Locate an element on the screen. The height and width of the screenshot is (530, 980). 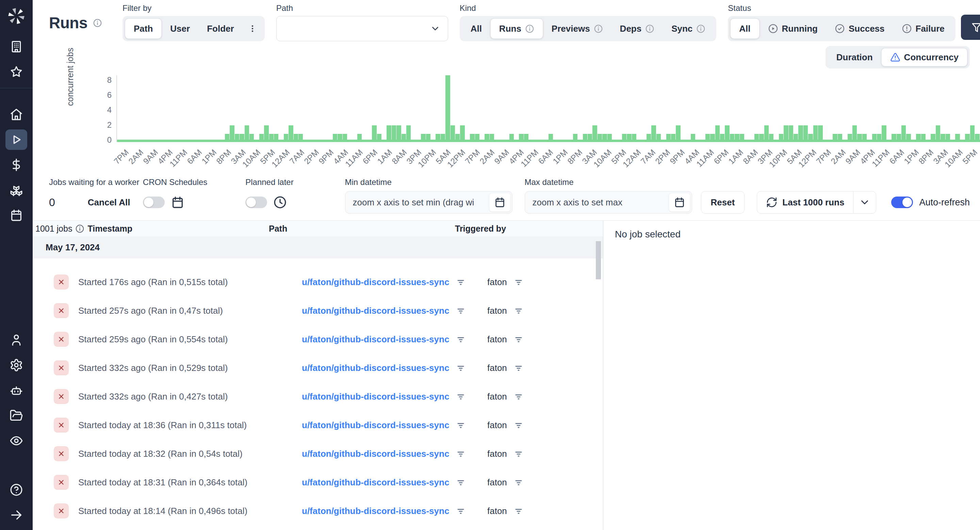
kind-option-sync: Sync is located at coordinates (689, 29).